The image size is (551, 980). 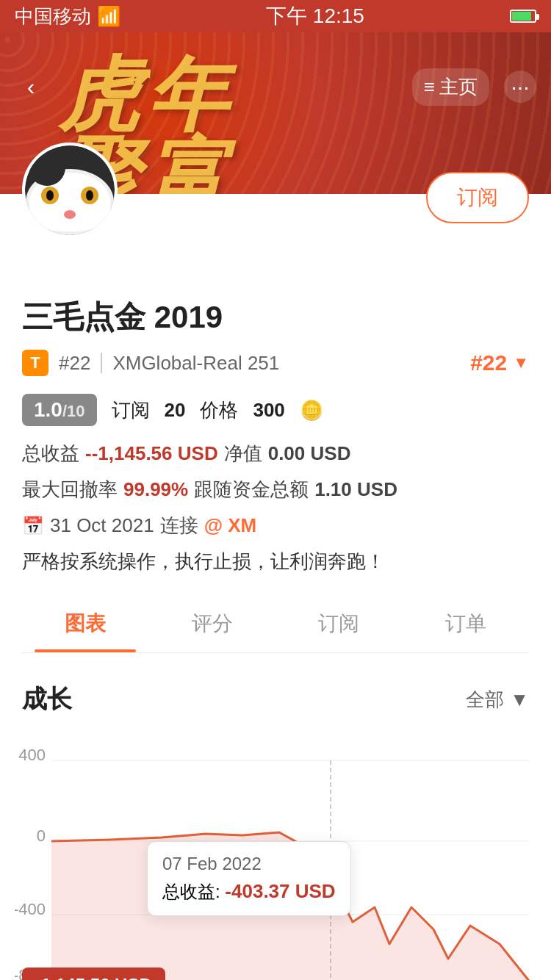 What do you see at coordinates (276, 489) in the screenshot?
I see `drawdown-row: 最大回撤率 99.99% 跟随资金总额 1.10 USD` at bounding box center [276, 489].